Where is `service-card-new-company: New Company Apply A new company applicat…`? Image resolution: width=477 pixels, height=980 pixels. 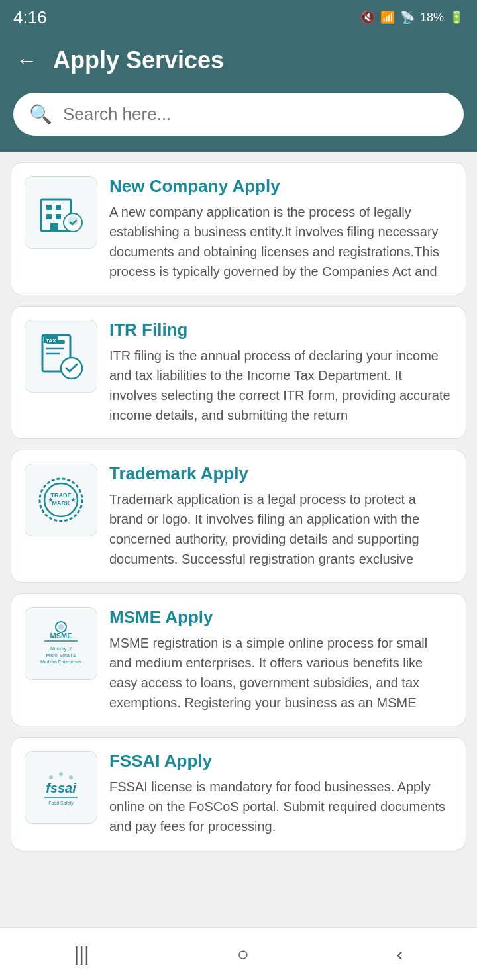 service-card-new-company: New Company Apply A new company applicat… is located at coordinates (238, 229).